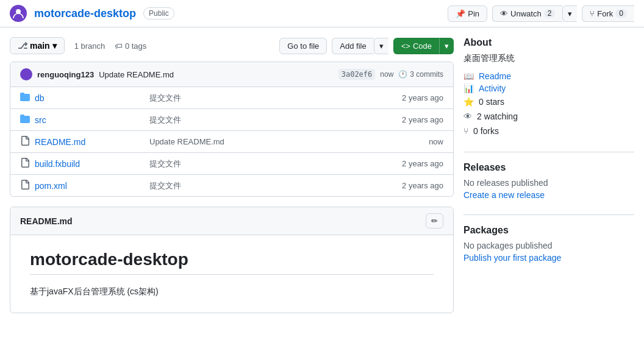 This screenshot has width=644, height=351. What do you see at coordinates (608, 13) in the screenshot?
I see `fork-group: ⑂ Fork 0` at bounding box center [608, 13].